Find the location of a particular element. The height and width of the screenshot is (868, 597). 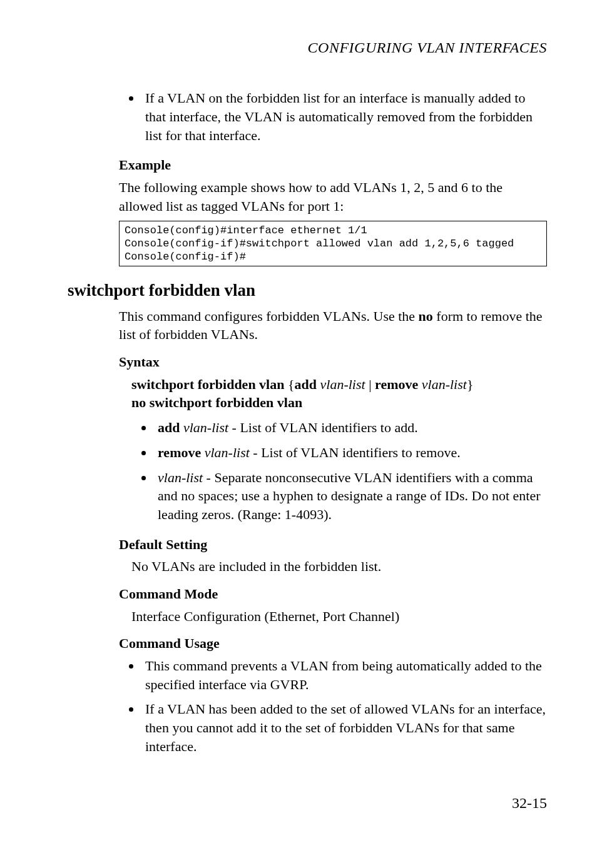

command-usage-heading: Command Usage is located at coordinates (333, 643).